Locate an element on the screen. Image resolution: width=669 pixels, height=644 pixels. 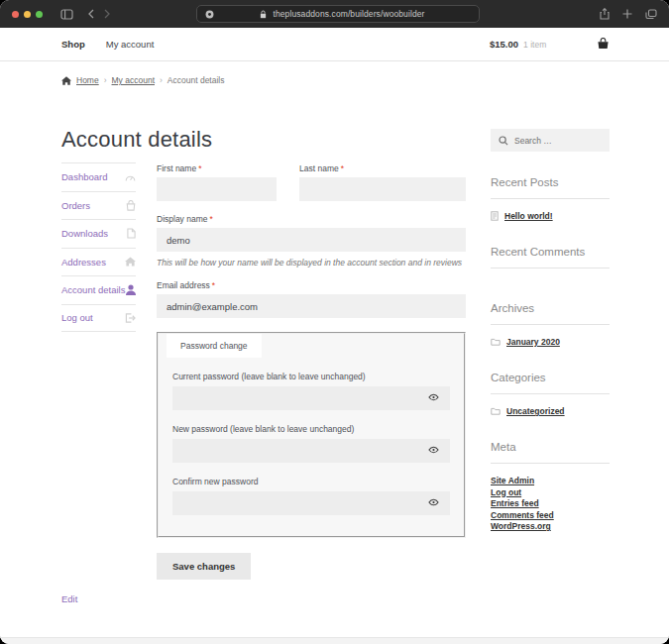
traffic-lights is located at coordinates (28, 14).